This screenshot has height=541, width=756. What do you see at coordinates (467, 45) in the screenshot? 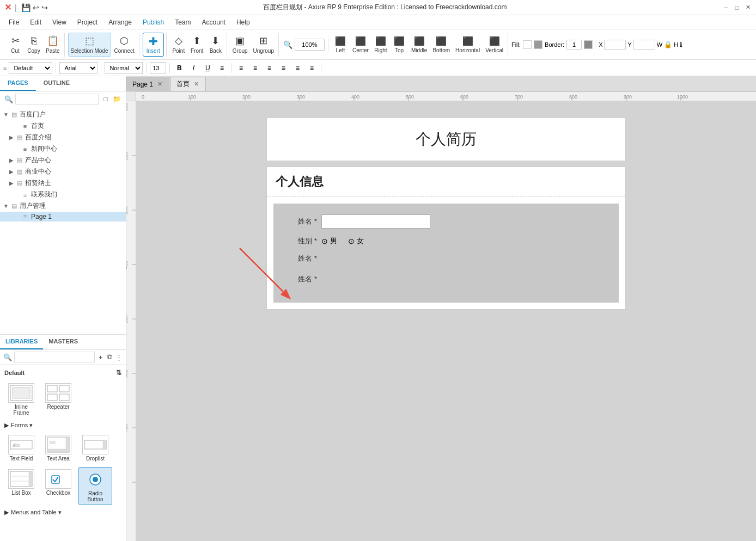
I see `distribute-h-button: ⬛ Horizontal` at bounding box center [467, 45].